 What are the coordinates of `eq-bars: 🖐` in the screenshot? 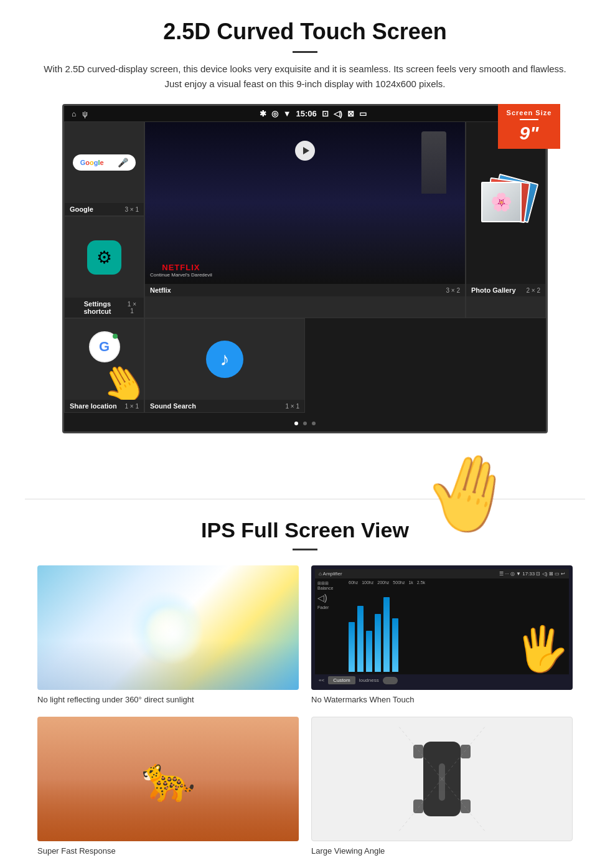 It's located at (458, 630).